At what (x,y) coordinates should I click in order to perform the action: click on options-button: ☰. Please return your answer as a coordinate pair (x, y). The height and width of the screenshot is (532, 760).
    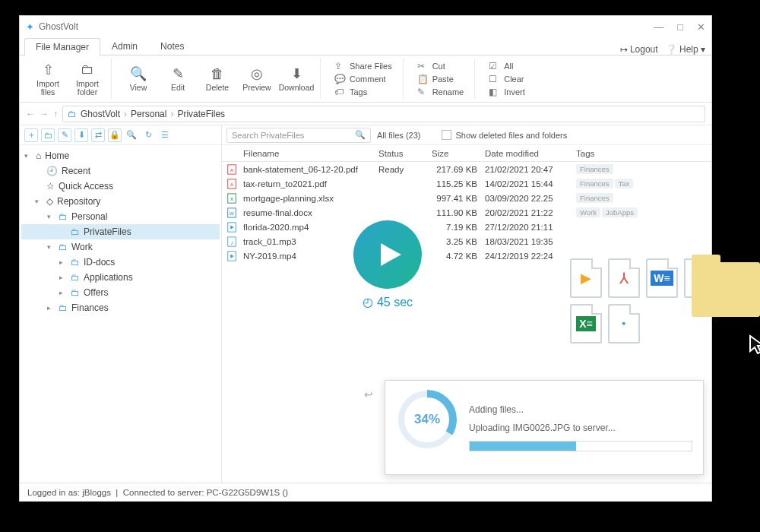
    Looking at the image, I should click on (165, 135).